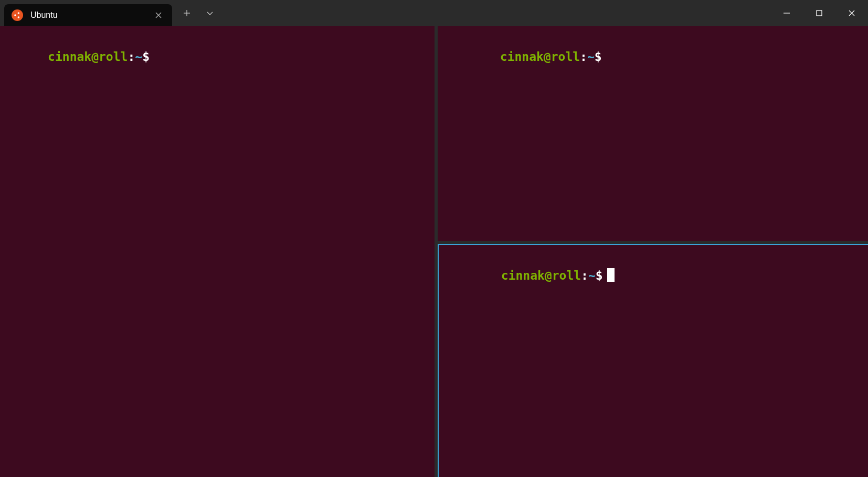 Image resolution: width=868 pixels, height=477 pixels. I want to click on tab-dropdown-button, so click(210, 13).